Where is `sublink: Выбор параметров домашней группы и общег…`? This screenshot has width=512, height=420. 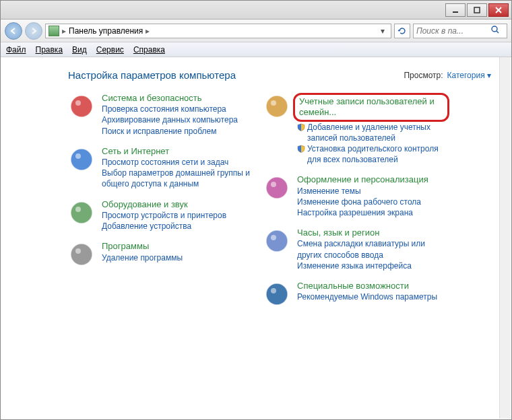 sublink: Выбор параметров домашней группы и общег… is located at coordinates (176, 178).